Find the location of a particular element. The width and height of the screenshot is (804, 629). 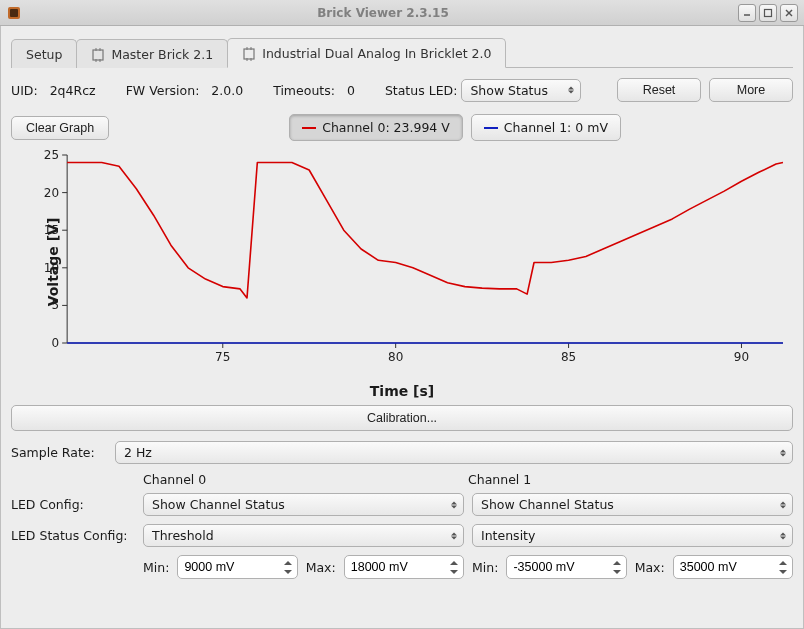

sample-rate-label: Sample Rate: is located at coordinates (59, 452).